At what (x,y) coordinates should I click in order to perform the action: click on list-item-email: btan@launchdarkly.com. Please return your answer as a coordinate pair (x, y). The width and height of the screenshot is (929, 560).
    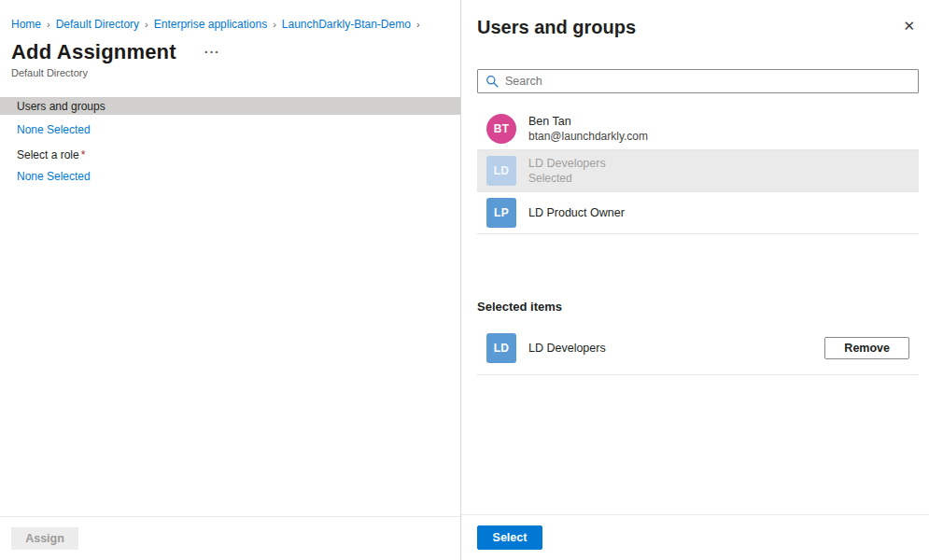
    Looking at the image, I should click on (588, 136).